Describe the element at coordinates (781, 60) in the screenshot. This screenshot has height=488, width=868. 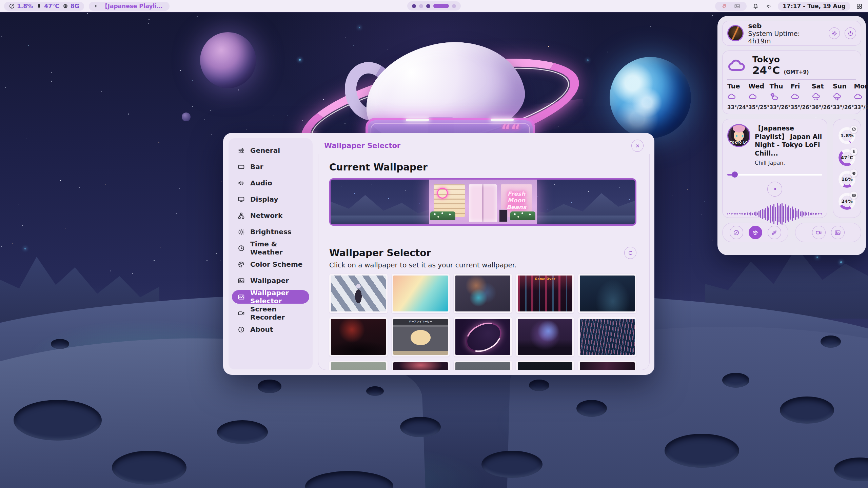
I see `weather-city: Tokyo` at that location.